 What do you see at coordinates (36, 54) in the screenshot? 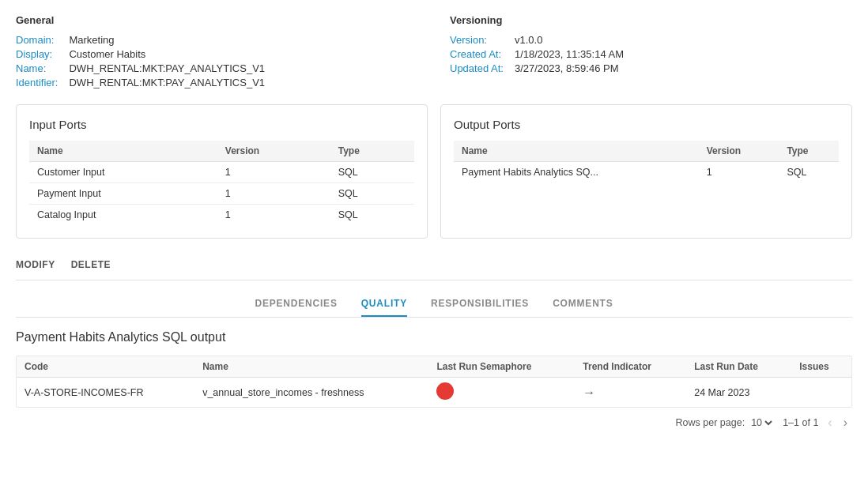
I see `display-label: Display:` at bounding box center [36, 54].